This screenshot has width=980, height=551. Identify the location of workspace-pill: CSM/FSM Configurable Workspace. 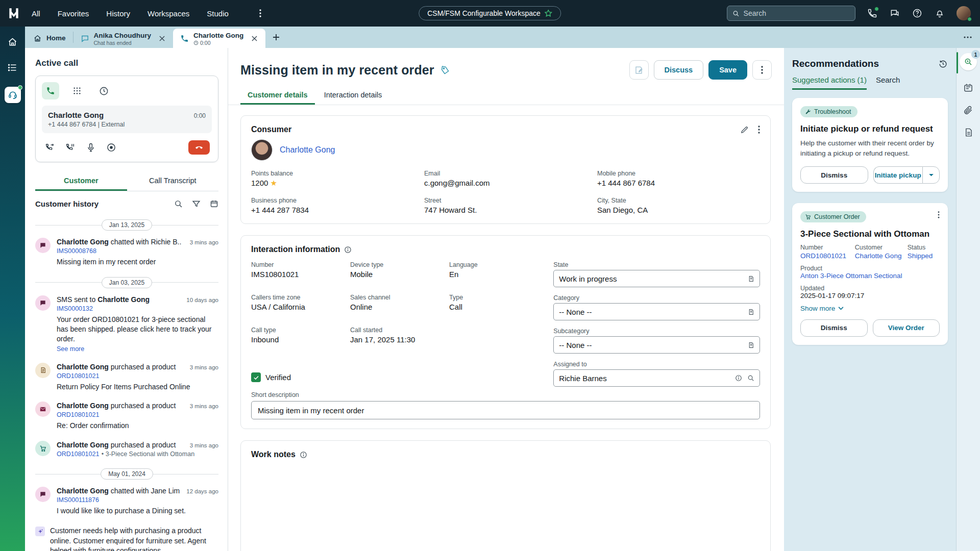
(490, 13).